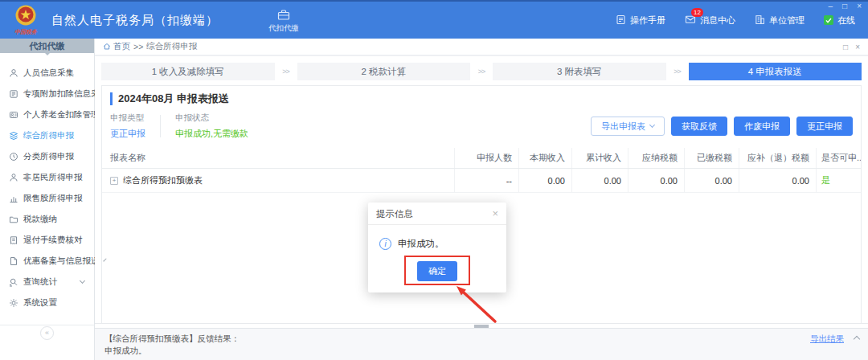 The image size is (868, 360). What do you see at coordinates (48, 73) in the screenshot?
I see `sidebar-item-label: 人员信息采集` at bounding box center [48, 73].